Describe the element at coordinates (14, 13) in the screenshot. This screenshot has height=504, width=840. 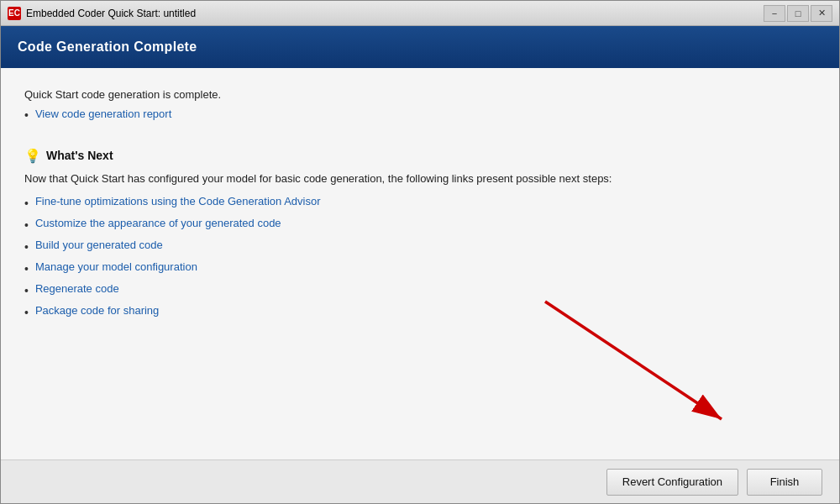
I see `app-icon: EC` at that location.